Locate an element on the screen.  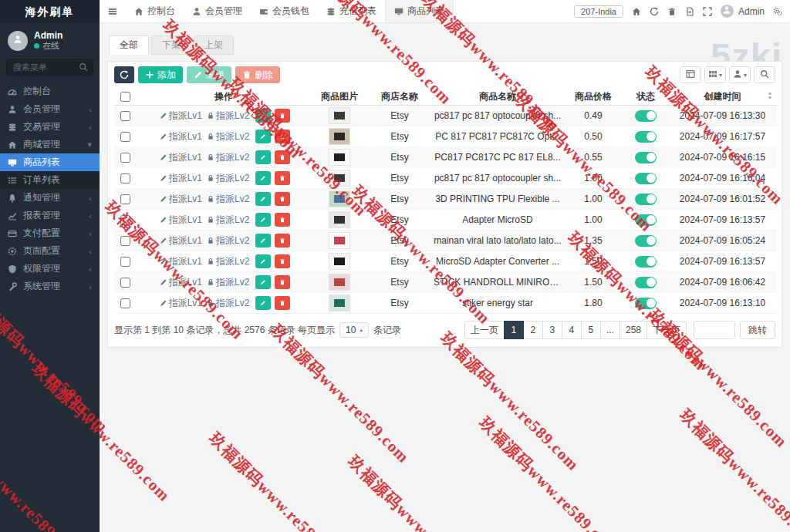
sidebar-item-products: 商品列表 is located at coordinates (49, 162).